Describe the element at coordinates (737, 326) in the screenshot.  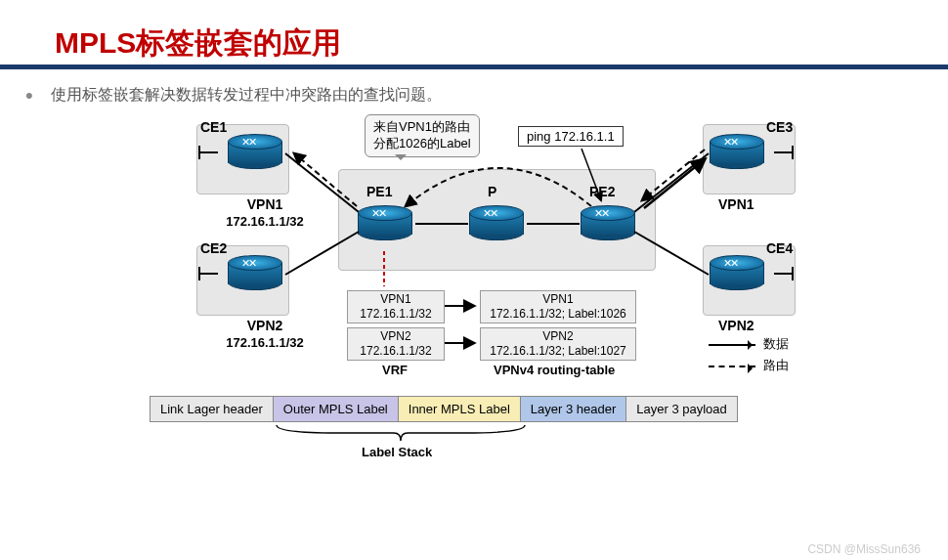
I see `label-vpn2b: VPN2` at that location.